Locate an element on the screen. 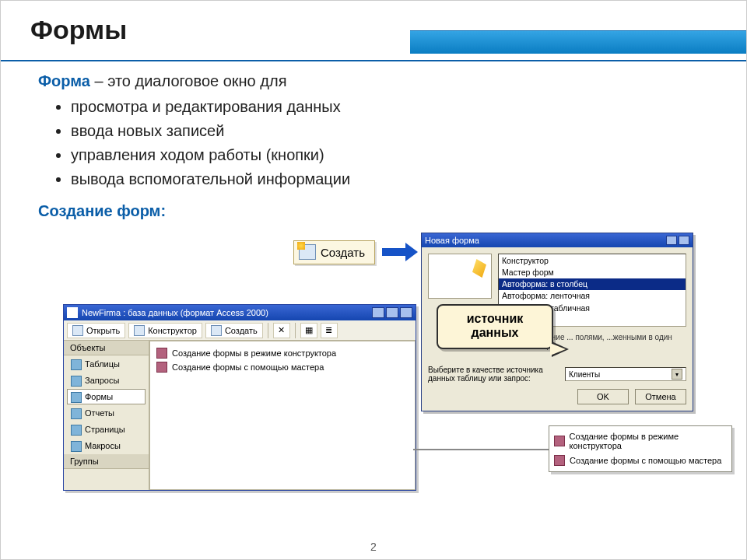 The image size is (747, 560). maximize-icon is located at coordinates (392, 313).